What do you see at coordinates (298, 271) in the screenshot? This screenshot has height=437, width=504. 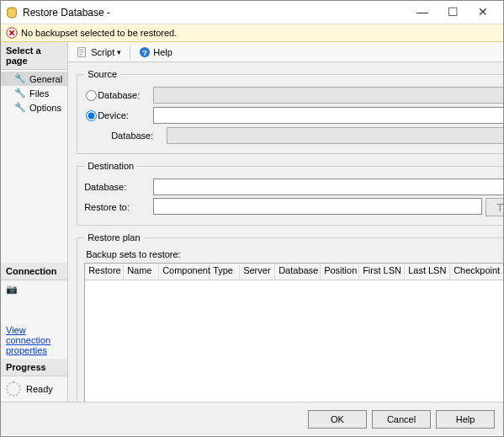 I see `column-header: Database` at bounding box center [298, 271].